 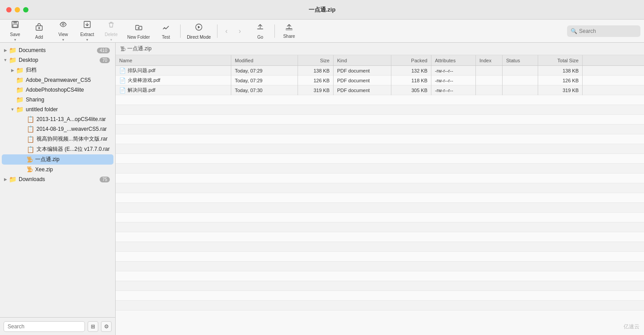 What do you see at coordinates (380, 90) in the screenshot?
I see `table-row: 📄 解决问题.pdf Today, 07:30 319 KB PDF docum…` at bounding box center [380, 90].